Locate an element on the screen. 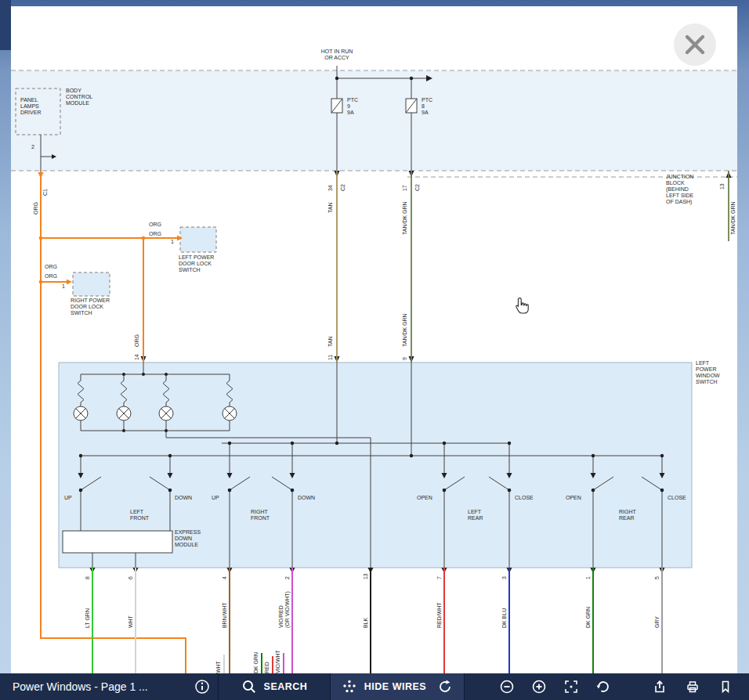  search-icon is located at coordinates (249, 687).